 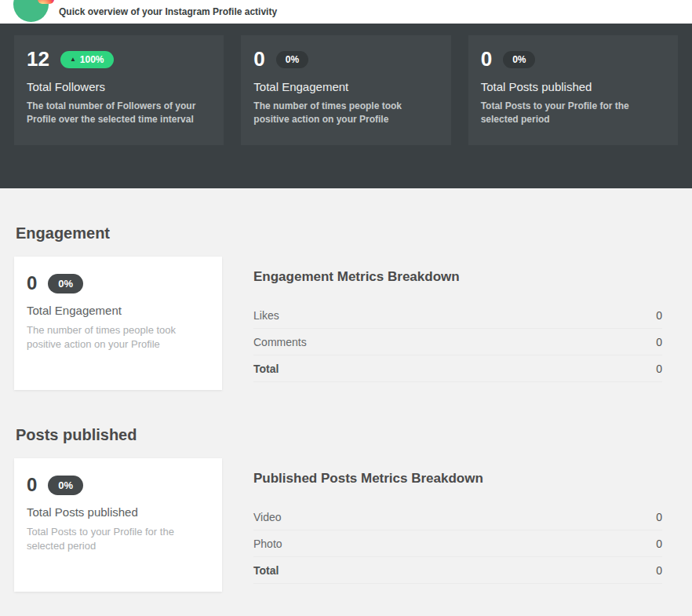 I want to click on engagement-change-value: 0%, so click(x=292, y=60).